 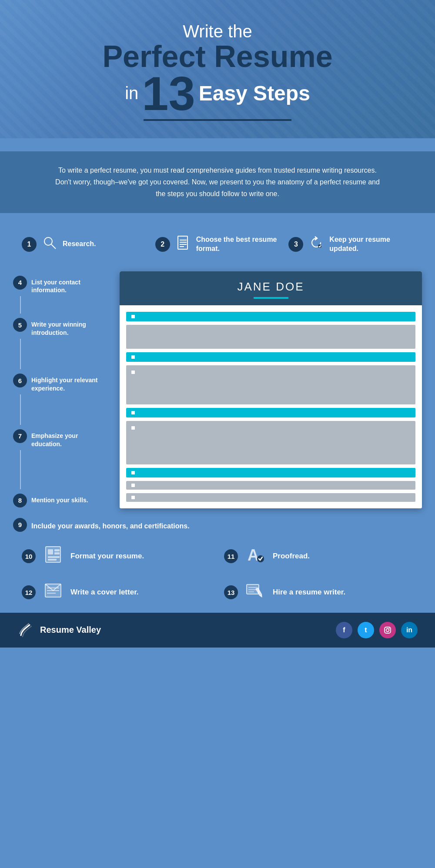 What do you see at coordinates (218, 574) in the screenshot?
I see `bottom-steps-grid: 10 Format your resume. 11 A Proofread.` at bounding box center [218, 574].